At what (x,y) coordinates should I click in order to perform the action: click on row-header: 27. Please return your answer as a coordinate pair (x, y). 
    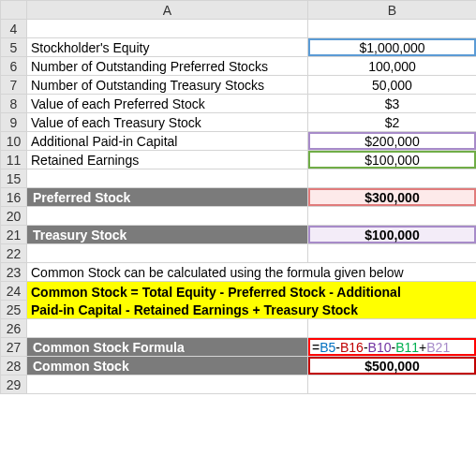
    Looking at the image, I should click on (14, 347).